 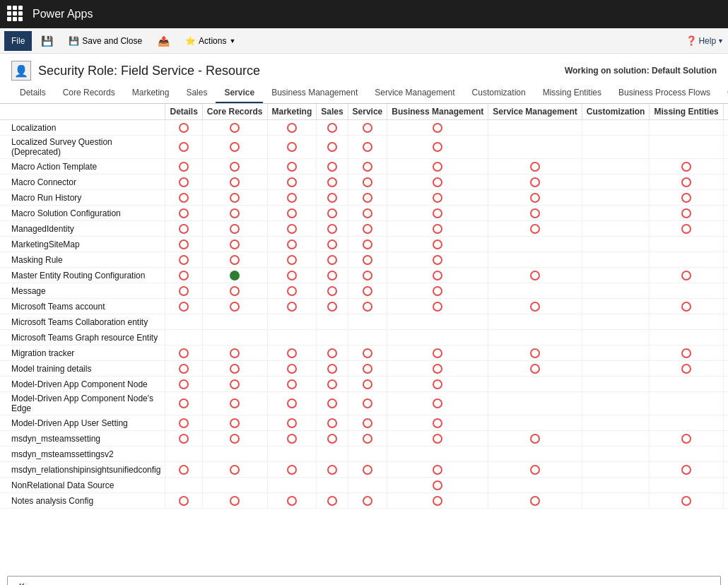 I want to click on tab-customization: Customization, so click(x=499, y=93).